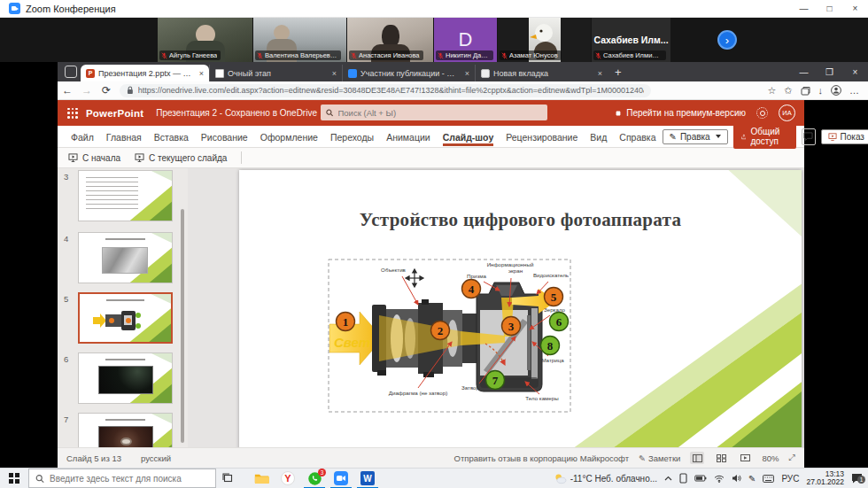 Image resolution: width=868 pixels, height=488 pixels. Describe the element at coordinates (821, 90) in the screenshot. I see `downloads-icon: ↓` at that location.